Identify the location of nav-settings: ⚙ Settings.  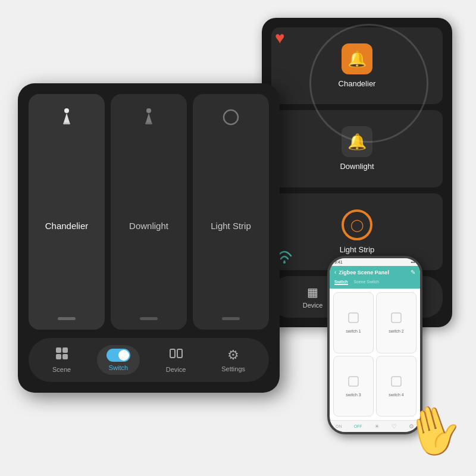
(233, 360).